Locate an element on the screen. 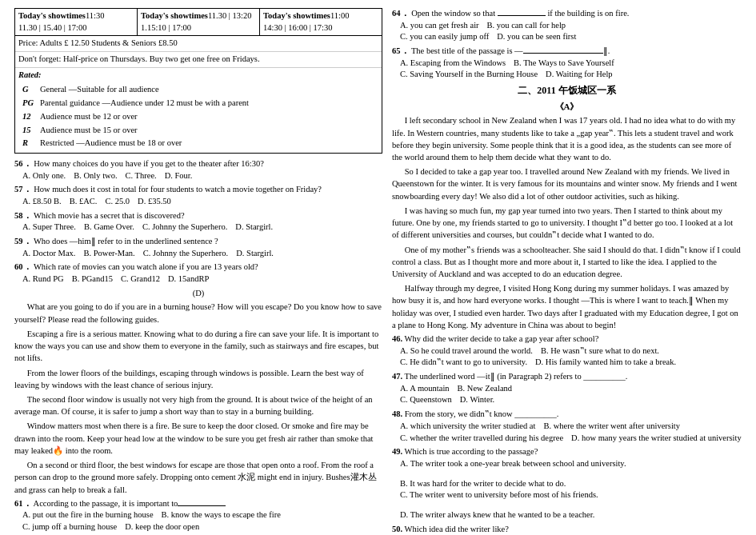 The height and width of the screenshot is (535, 756). question-option: C. whether the writer travelled during h… is located at coordinates (482, 438).